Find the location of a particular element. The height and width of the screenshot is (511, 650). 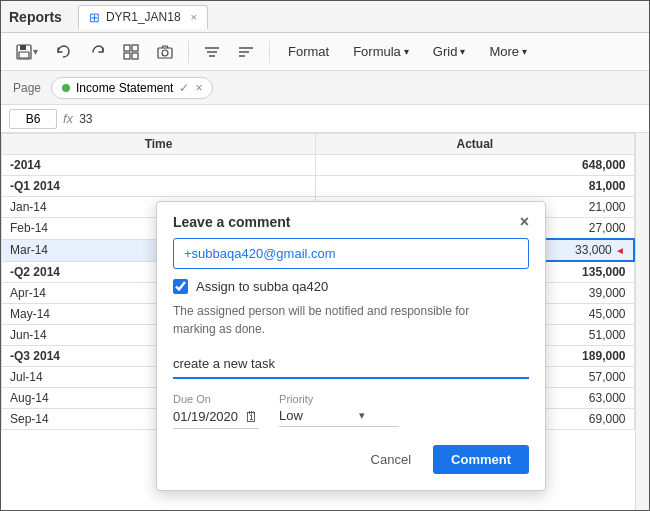

filter-button is located at coordinates (212, 52).